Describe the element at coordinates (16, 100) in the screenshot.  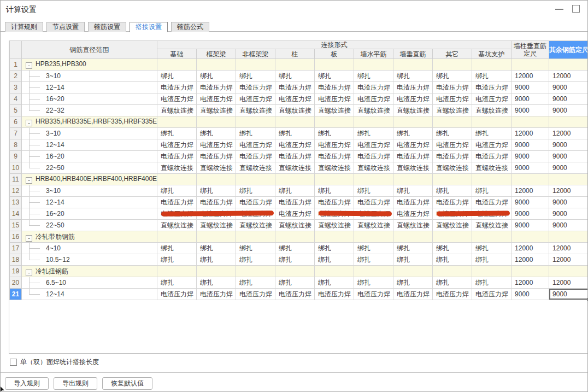
I see `row-number-cell: 4` at that location.